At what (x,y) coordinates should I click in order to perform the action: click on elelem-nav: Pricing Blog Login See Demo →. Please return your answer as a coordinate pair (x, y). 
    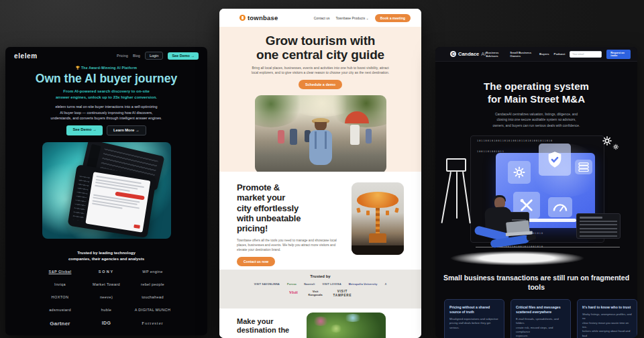
    Looking at the image, I should click on (158, 56).